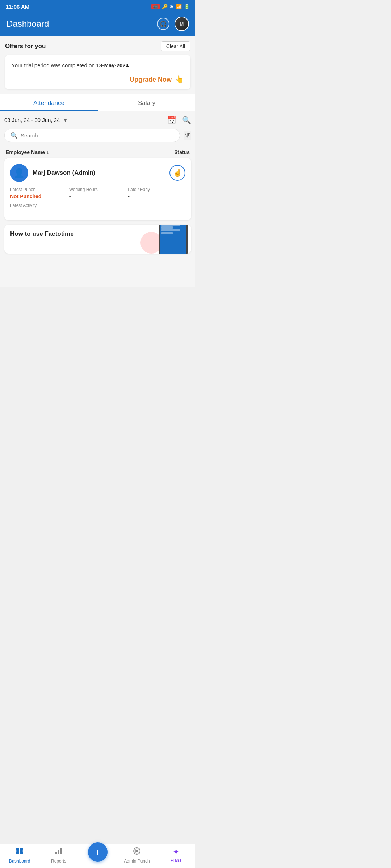  Describe the element at coordinates (98, 120) in the screenshot. I see `date-row: 03 Jun, 24 - 09 Jun, 24 ▼ 📅 🔍` at that location.